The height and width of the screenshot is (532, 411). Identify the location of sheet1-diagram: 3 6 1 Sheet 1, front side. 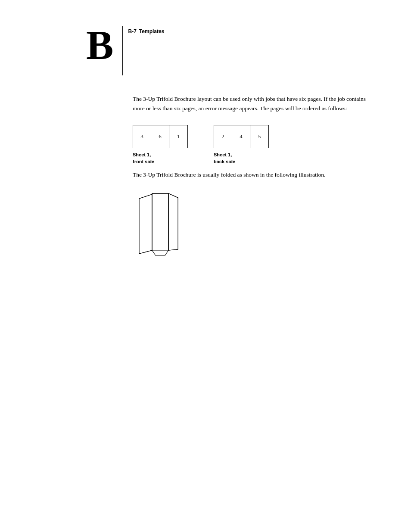
(160, 145).